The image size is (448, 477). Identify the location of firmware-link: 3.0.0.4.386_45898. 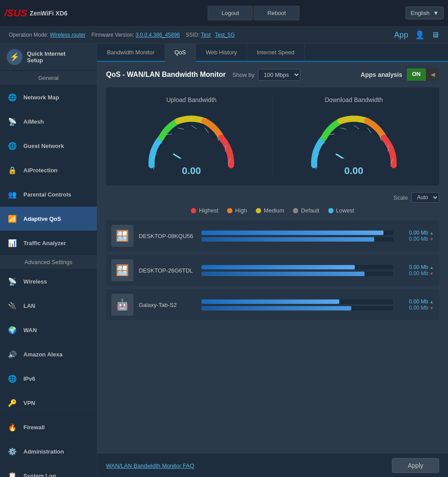
(158, 35).